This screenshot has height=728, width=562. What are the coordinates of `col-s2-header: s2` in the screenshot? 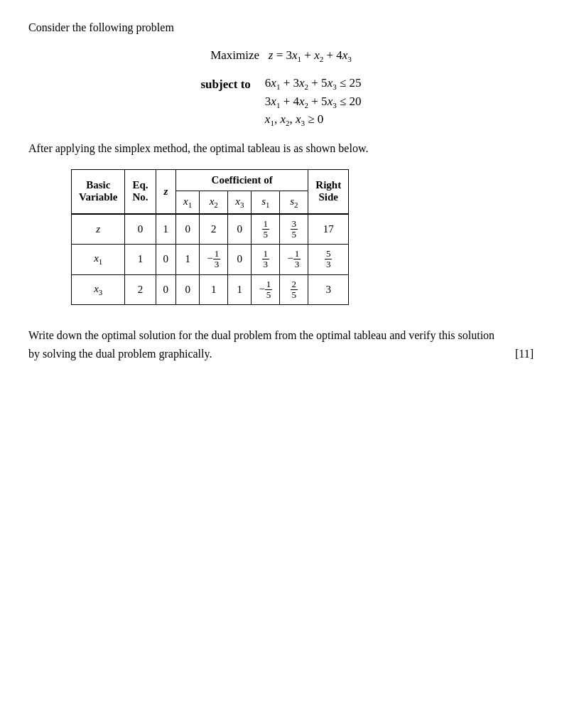 It's located at (294, 202).